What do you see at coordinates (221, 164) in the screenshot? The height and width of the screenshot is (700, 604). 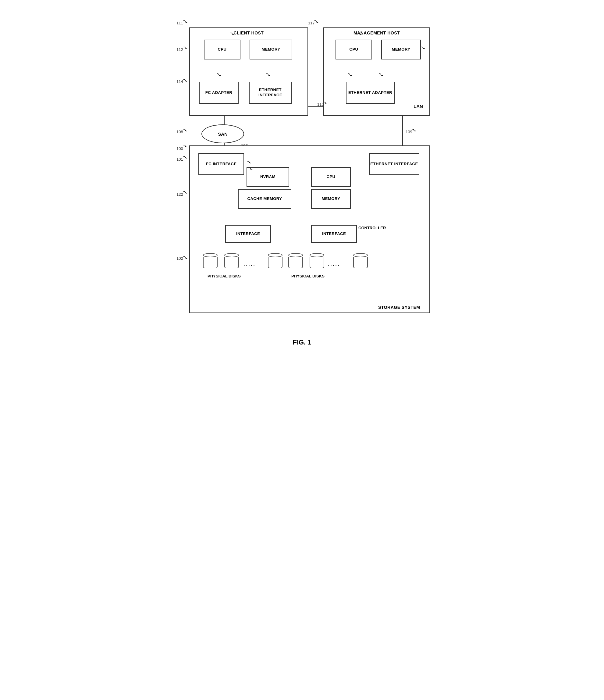 I see `storage-fc-interface-box: FC INTERFACE` at bounding box center [221, 164].